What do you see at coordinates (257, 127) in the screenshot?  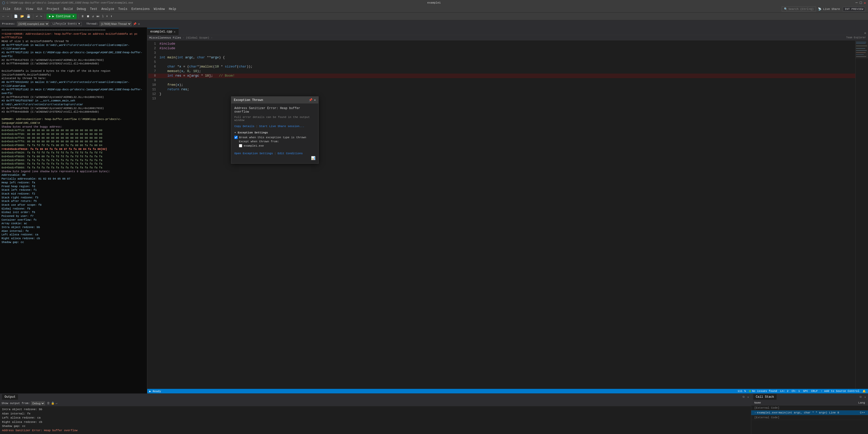 I see `exception-link-sep: |` at bounding box center [257, 127].